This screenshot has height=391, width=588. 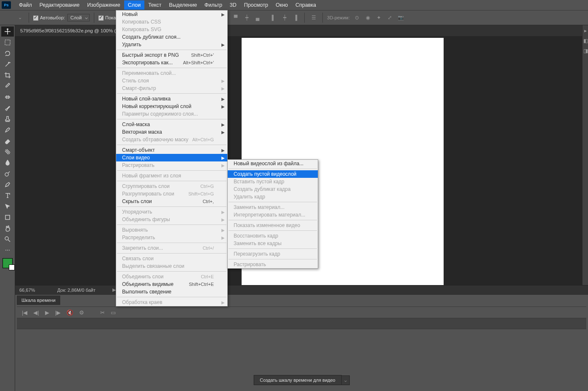 I want to click on distribute-icon: ☰, so click(x=314, y=18).